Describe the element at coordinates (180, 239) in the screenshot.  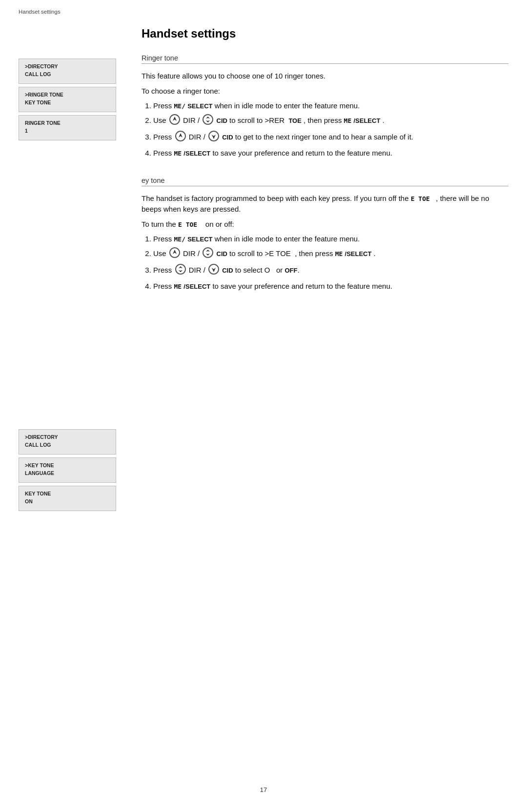
I see `kt-step1-me: ME/` at that location.